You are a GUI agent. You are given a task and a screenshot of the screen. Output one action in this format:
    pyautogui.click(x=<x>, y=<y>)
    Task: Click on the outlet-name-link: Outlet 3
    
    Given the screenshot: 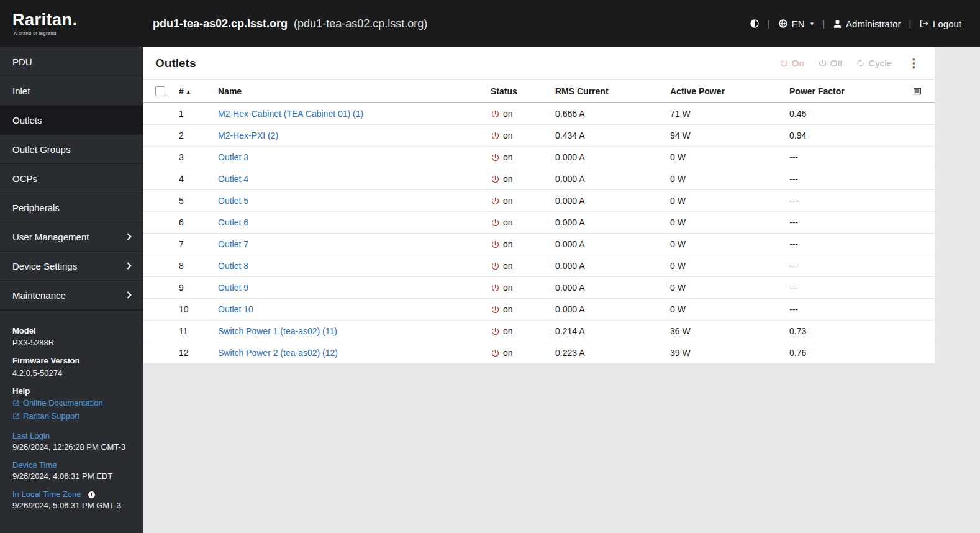 What is the action you would take?
    pyautogui.click(x=234, y=157)
    